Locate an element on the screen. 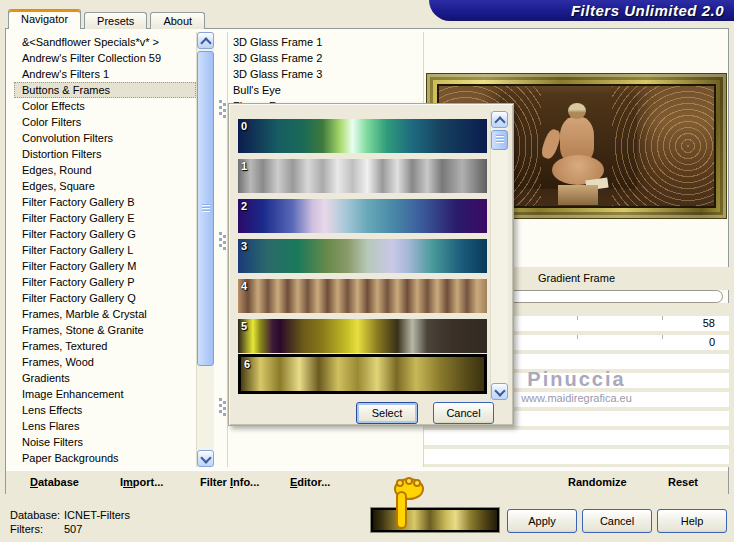 This screenshot has width=734, height=542. tab-about: About is located at coordinates (178, 20).